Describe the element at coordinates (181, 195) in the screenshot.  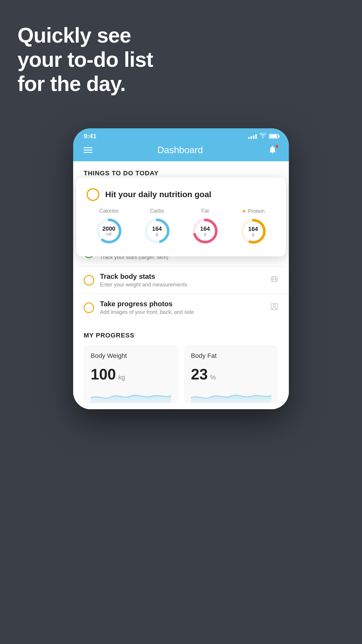
I see `card-title-row: Hit your daily nutrition goal` at that location.